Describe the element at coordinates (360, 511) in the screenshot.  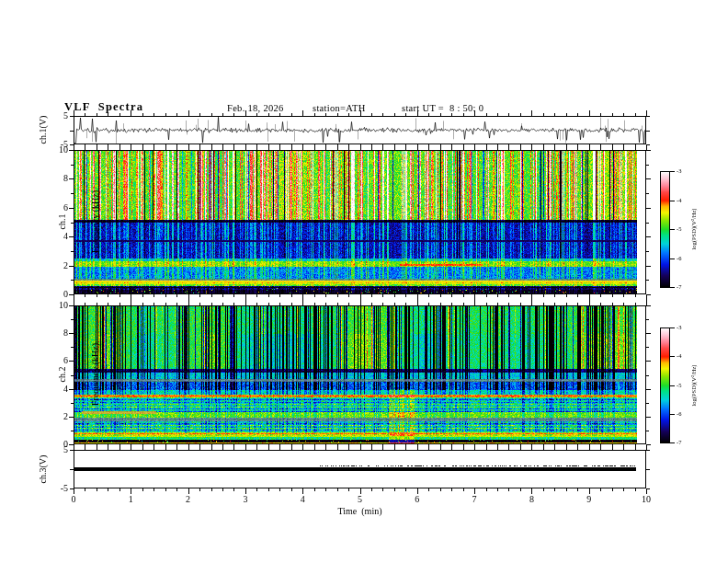
I see `time-axis-label: Time (min)` at that location.